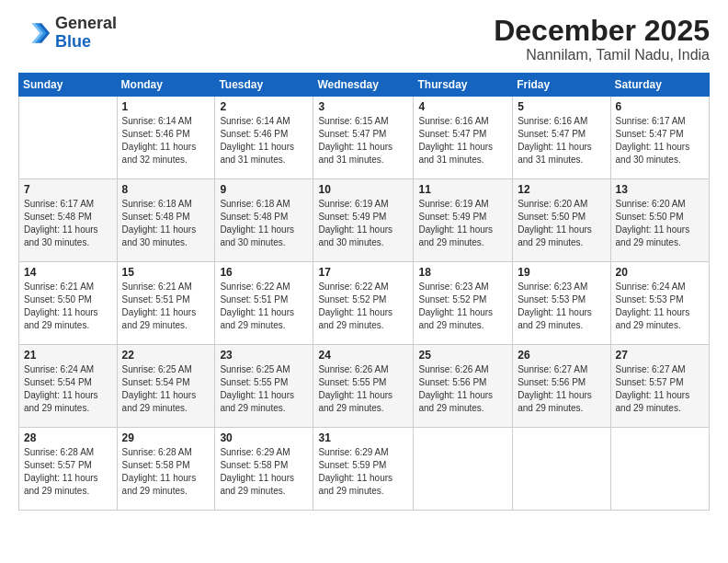 The width and height of the screenshot is (728, 563). I want to click on day-number: 17, so click(363, 272).